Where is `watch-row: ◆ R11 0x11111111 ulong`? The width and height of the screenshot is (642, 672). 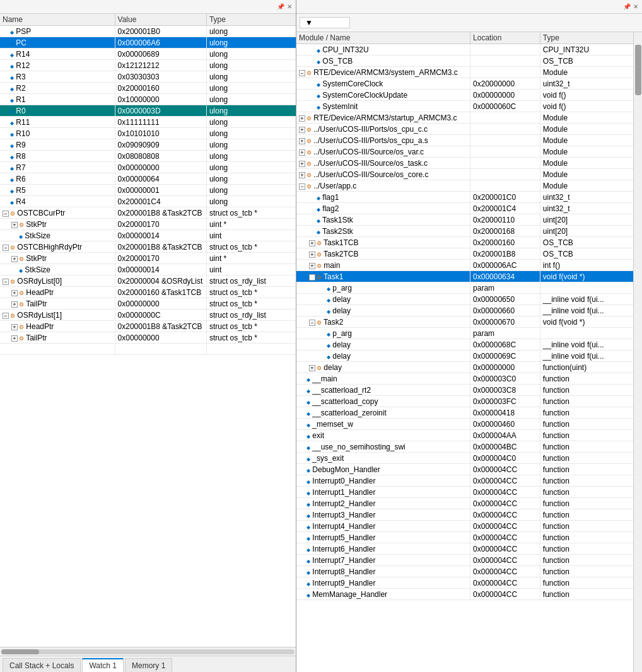
watch-row: ◆ R11 0x11111111 ulong is located at coordinates (148, 122).